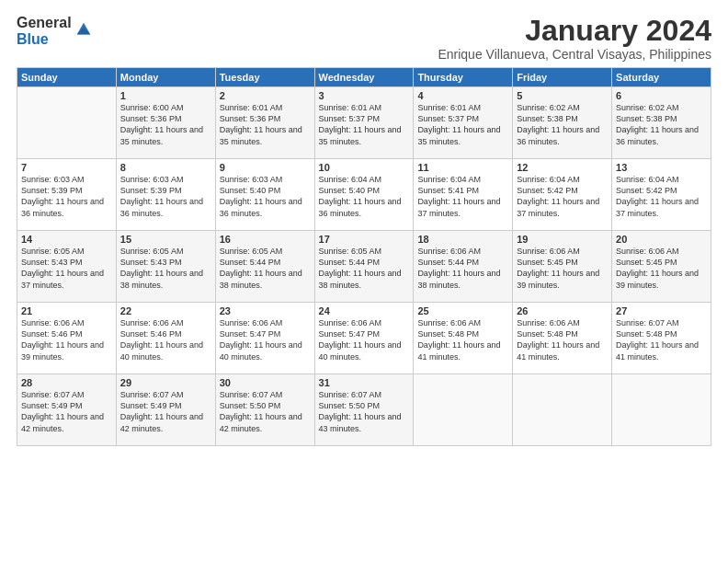 The width and height of the screenshot is (728, 563). Describe the element at coordinates (63, 411) in the screenshot. I see `cell-sunrise: Sunrise: 6:07 AMSunset: 5:49 PMDaylight:…` at that location.